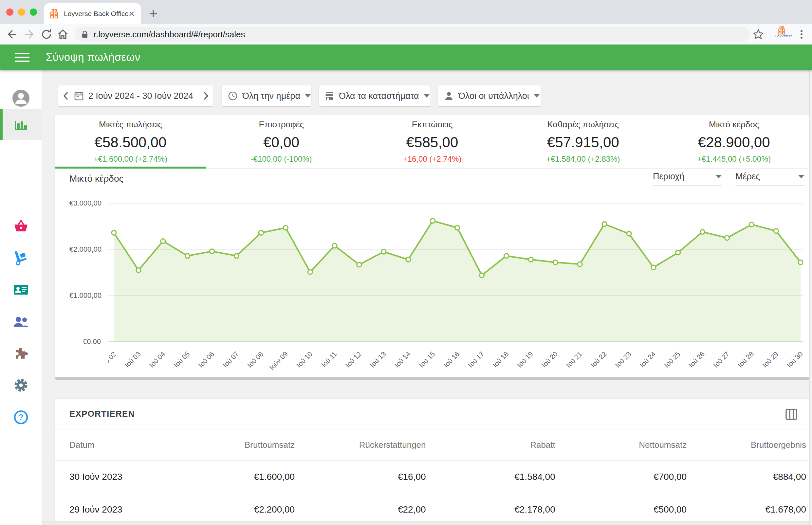 The width and height of the screenshot is (812, 525). What do you see at coordinates (130, 142) in the screenshot?
I see `metric-value: €58.500,00` at bounding box center [130, 142].